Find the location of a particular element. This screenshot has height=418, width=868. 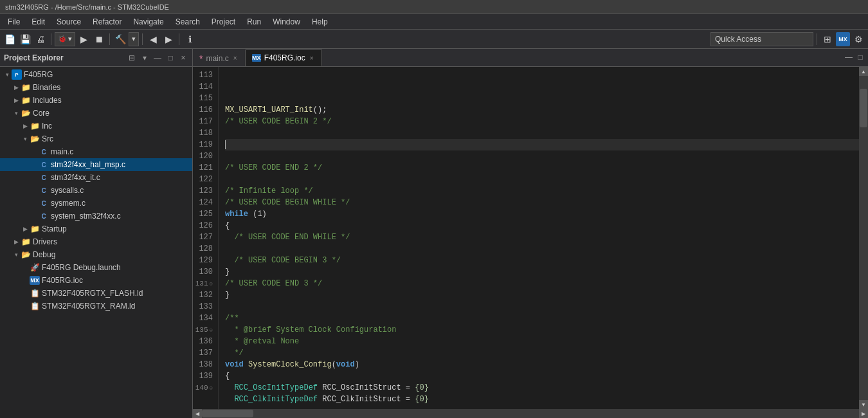

editor-minimize-btn: — is located at coordinates (849, 57).